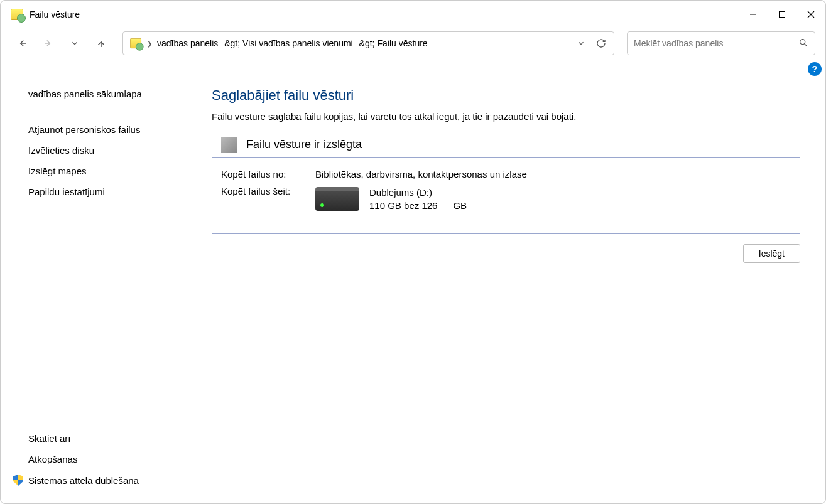 This screenshot has height=504, width=826. I want to click on sidebar-system-image: Sistēmas attēla dublēšana, so click(76, 480).